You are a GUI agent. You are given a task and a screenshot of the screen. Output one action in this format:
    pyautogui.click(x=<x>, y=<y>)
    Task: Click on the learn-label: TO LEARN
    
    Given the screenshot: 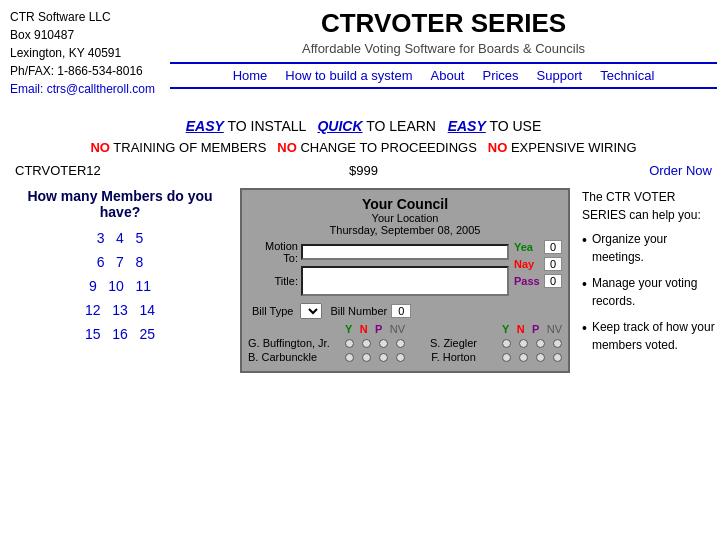 What is the action you would take?
    pyautogui.click(x=406, y=126)
    